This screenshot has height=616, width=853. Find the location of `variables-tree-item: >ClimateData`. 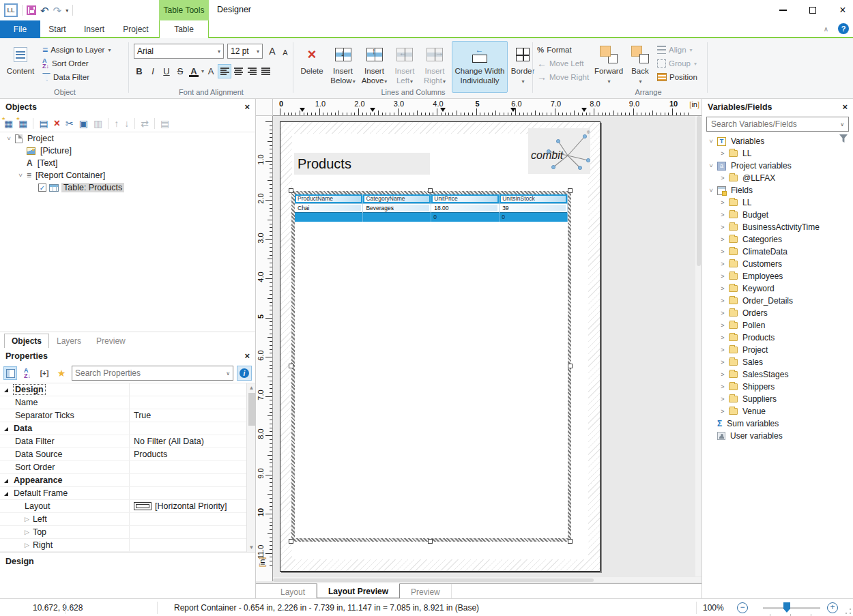

variables-tree-item: >ClimateData is located at coordinates (778, 252).